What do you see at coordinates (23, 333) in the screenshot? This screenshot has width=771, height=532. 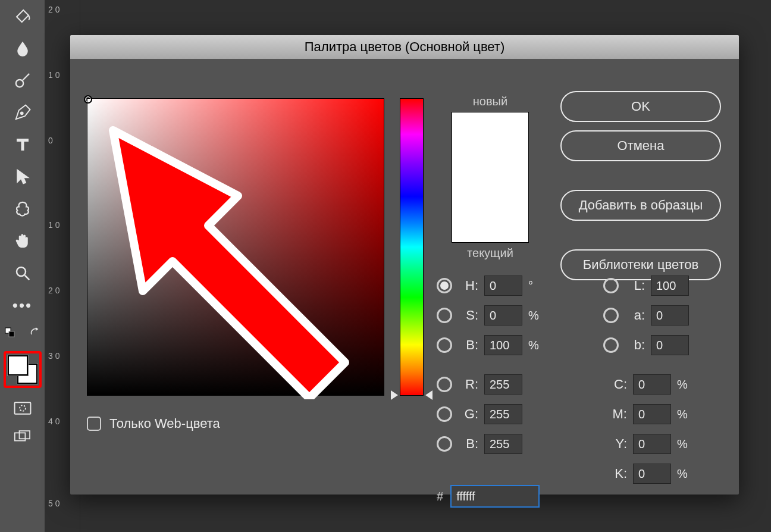 I see `swap-default-colors-row` at bounding box center [23, 333].